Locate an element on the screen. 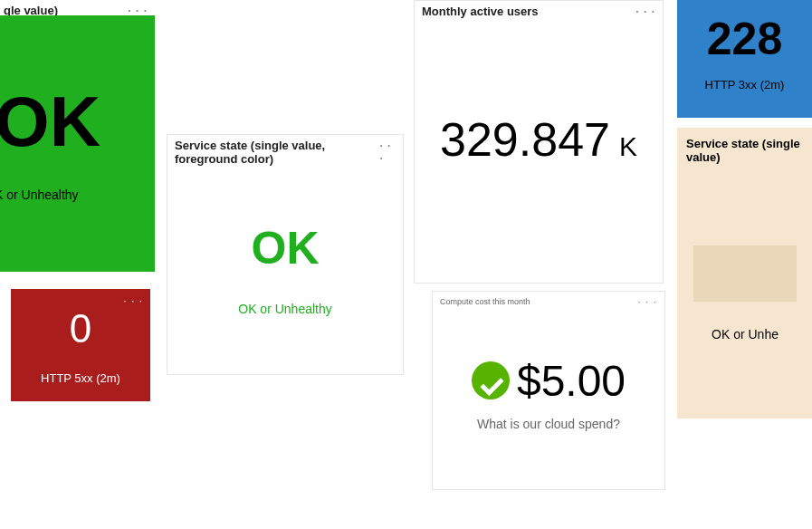 This screenshot has width=812, height=529. tile-body: OK OK or Unhealthy is located at coordinates (285, 269).